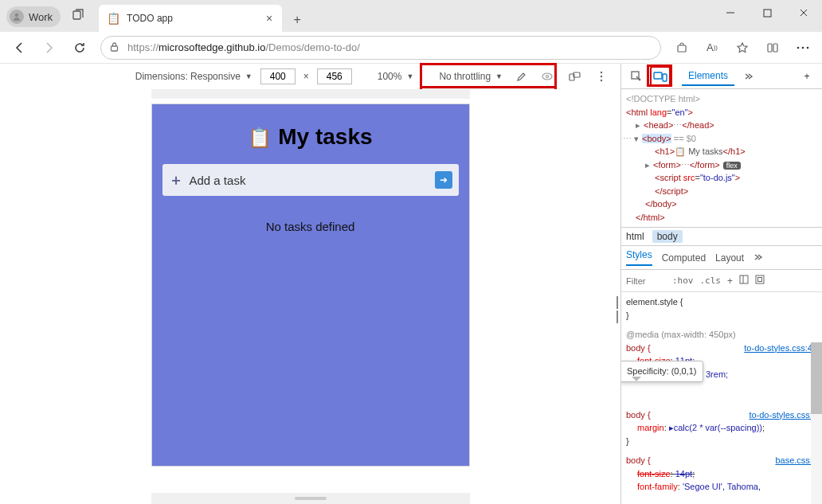 The width and height of the screenshot is (822, 504). Describe the element at coordinates (113, 18) in the screenshot. I see `tab-favicon-icon: 📋` at that location.